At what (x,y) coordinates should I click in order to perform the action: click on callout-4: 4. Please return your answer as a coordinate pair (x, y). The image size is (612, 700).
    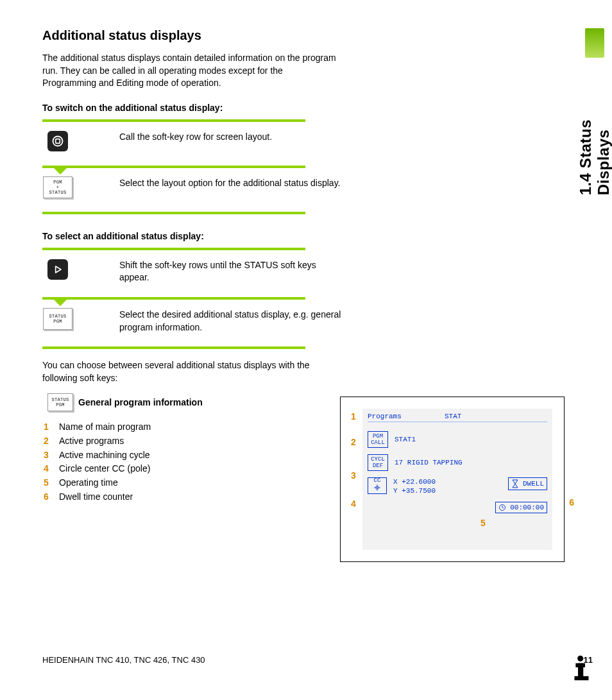
    Looking at the image, I should click on (353, 504).